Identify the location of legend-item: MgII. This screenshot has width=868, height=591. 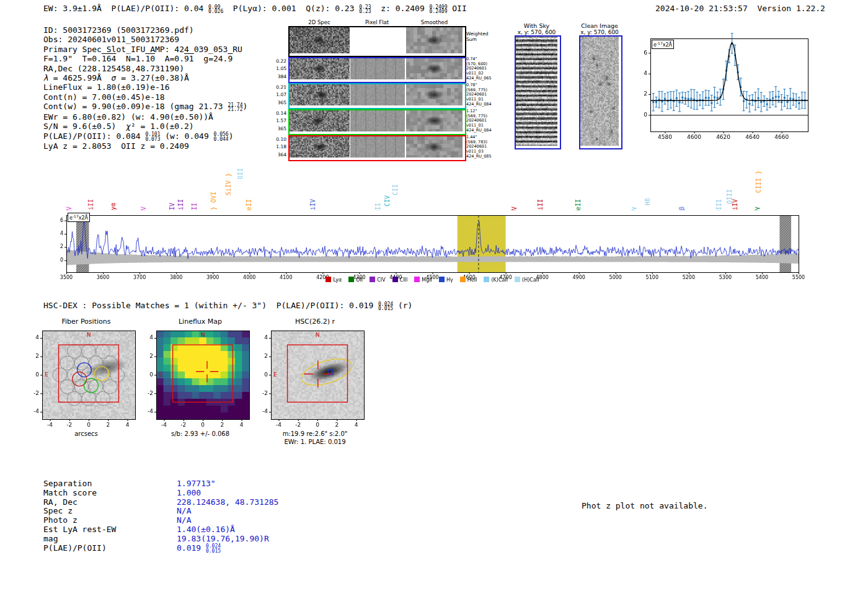
(423, 280).